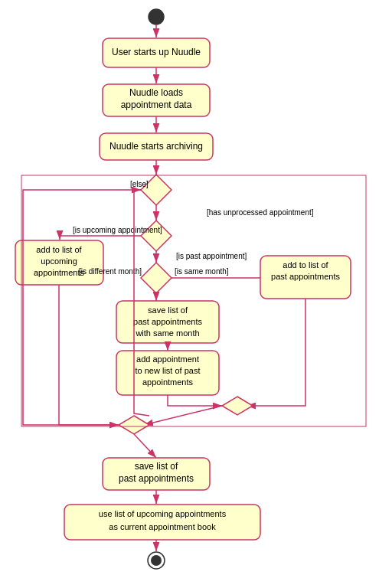  I want to click on arrow-d2-n4, so click(100, 237).